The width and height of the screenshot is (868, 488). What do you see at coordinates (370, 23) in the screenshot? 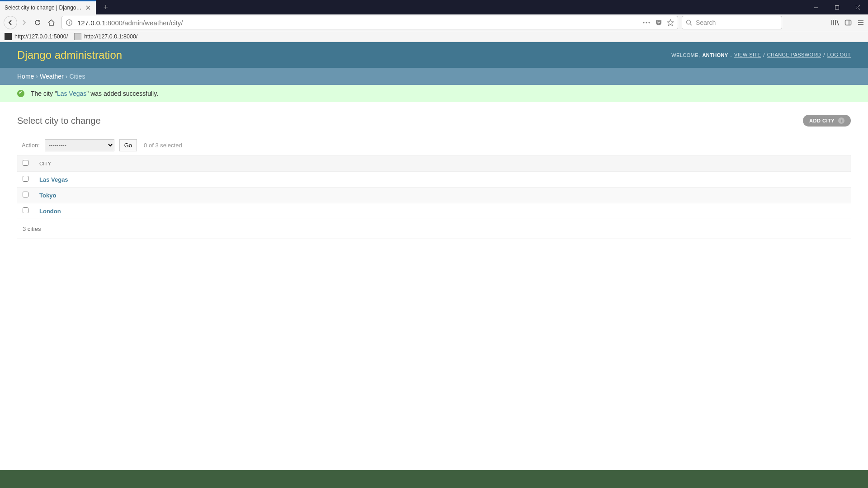
I see `url-bar: 127.0.0.1:8000/admin/weather/city/` at bounding box center [370, 23].